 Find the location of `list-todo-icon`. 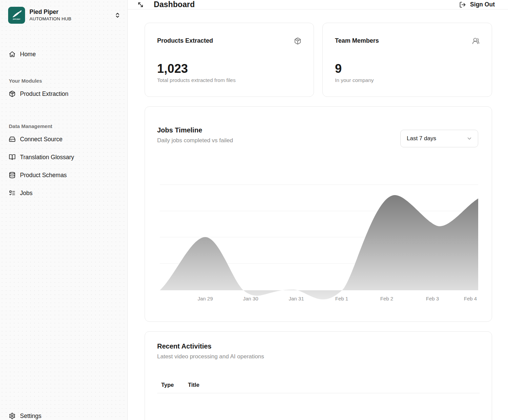

list-todo-icon is located at coordinates (12, 193).